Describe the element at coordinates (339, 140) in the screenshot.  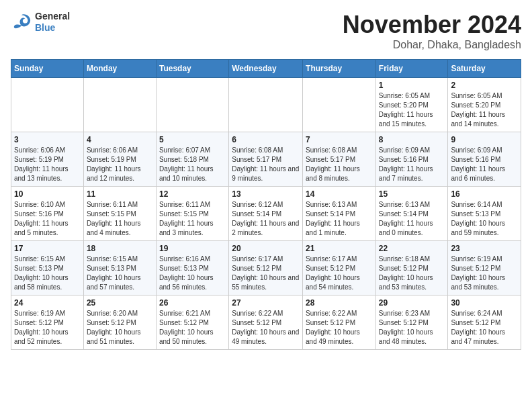
I see `day-number: 7` at that location.